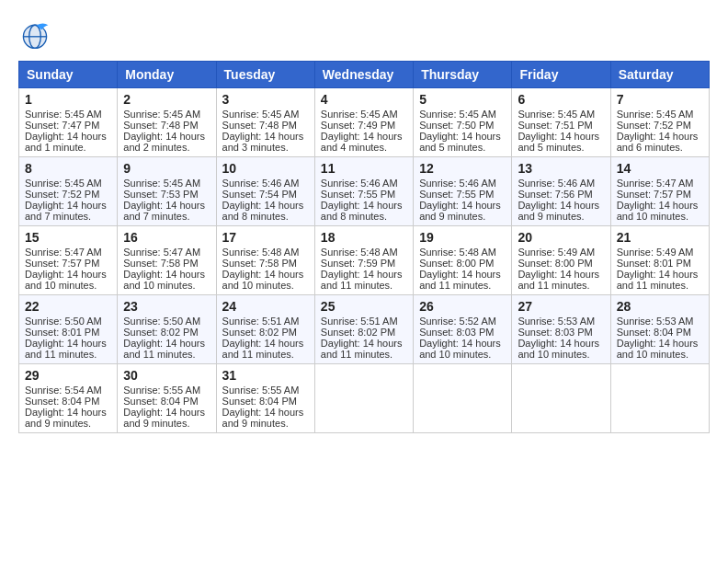  I want to click on logo, so click(37, 35).